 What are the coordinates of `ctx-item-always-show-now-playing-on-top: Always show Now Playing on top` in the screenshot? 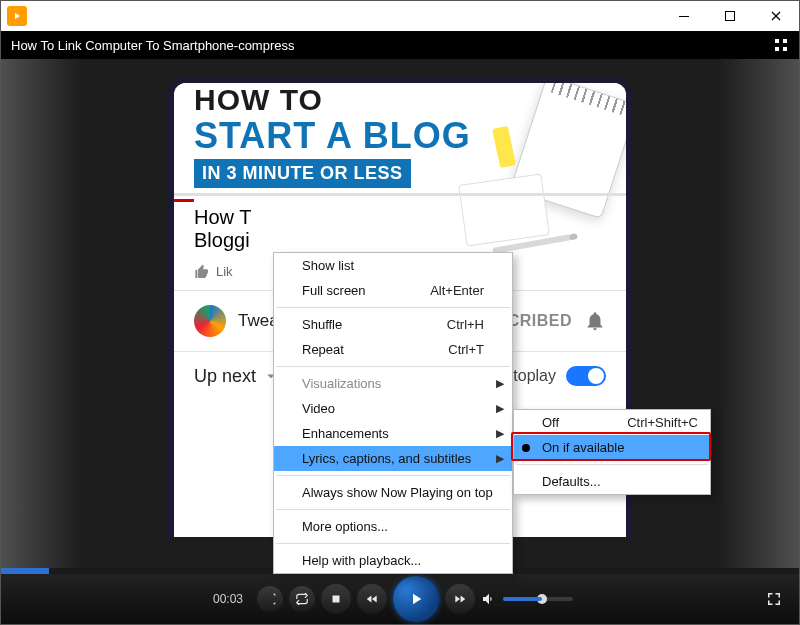 It's located at (393, 492).